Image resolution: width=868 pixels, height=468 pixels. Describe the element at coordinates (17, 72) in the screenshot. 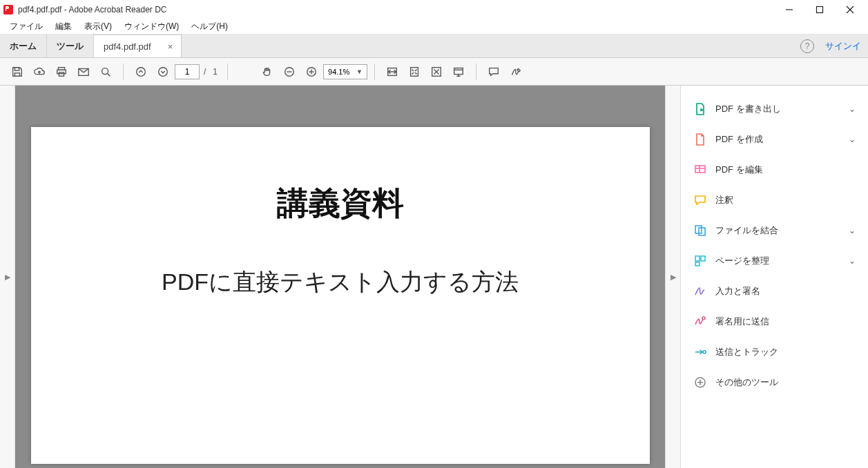

I see `save-icon` at that location.